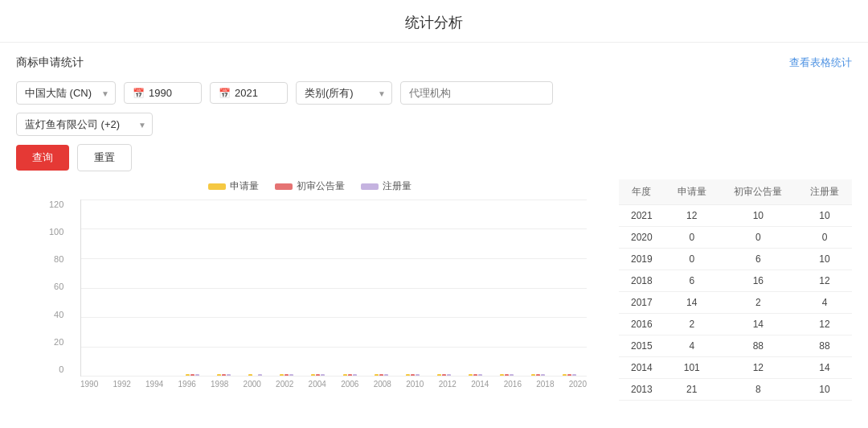 The width and height of the screenshot is (868, 428). I want to click on table-cell: 2018, so click(641, 282).